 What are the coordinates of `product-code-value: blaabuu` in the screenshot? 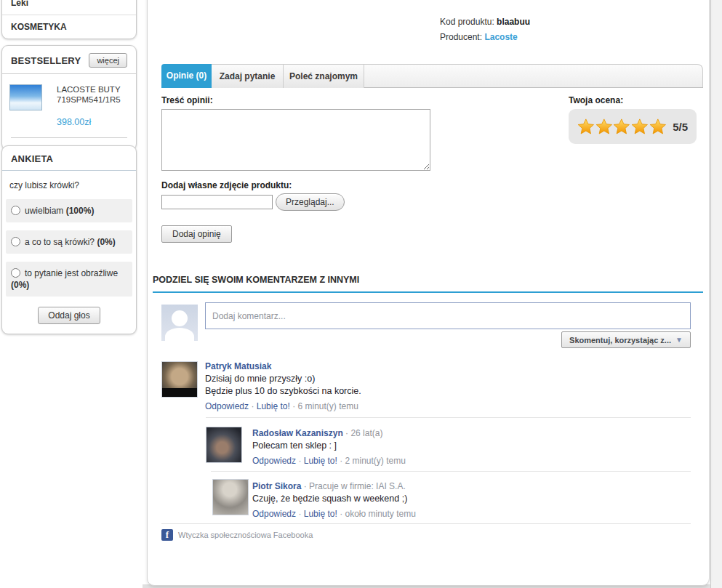 It's located at (513, 22).